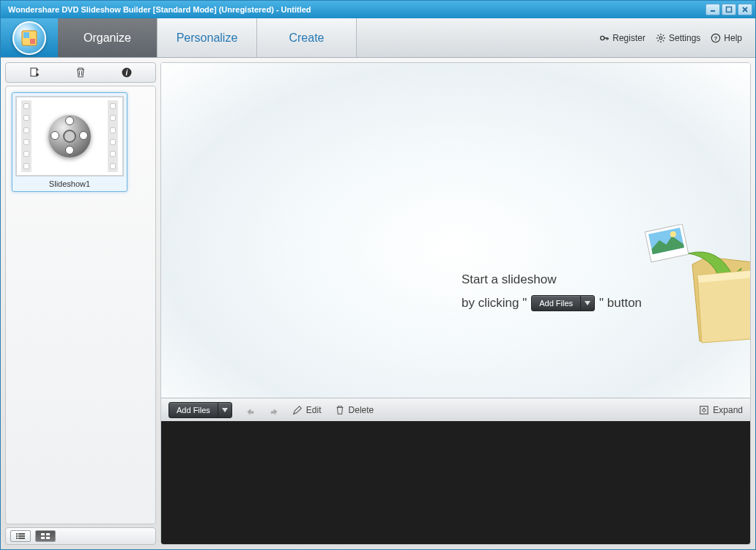 The height and width of the screenshot is (550, 756). Describe the element at coordinates (552, 303) in the screenshot. I see `hint-line2: by clicking " Add Files " button` at that location.